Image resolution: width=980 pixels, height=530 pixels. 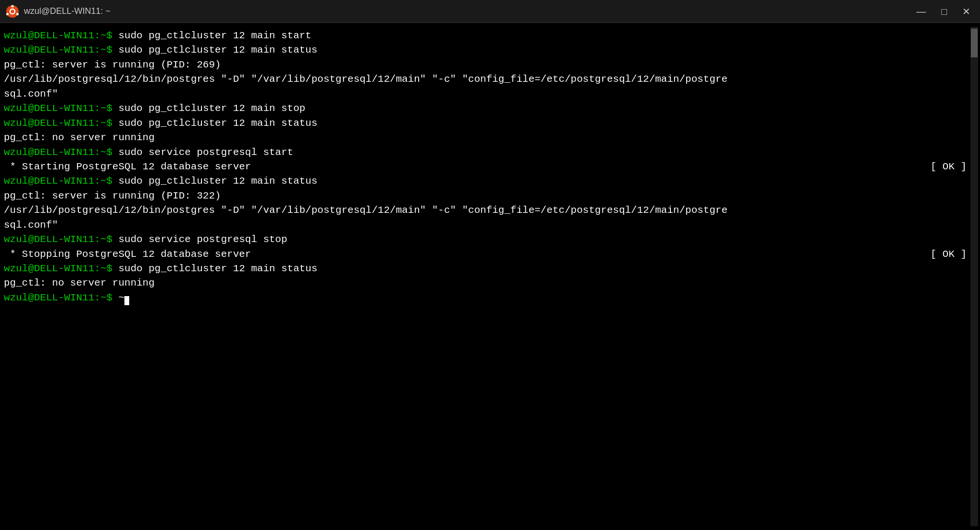 What do you see at coordinates (485, 50) in the screenshot?
I see `line-2: wzul@DELL-WIN11:~$ sudo pg_ctlcluster 12…` at bounding box center [485, 50].